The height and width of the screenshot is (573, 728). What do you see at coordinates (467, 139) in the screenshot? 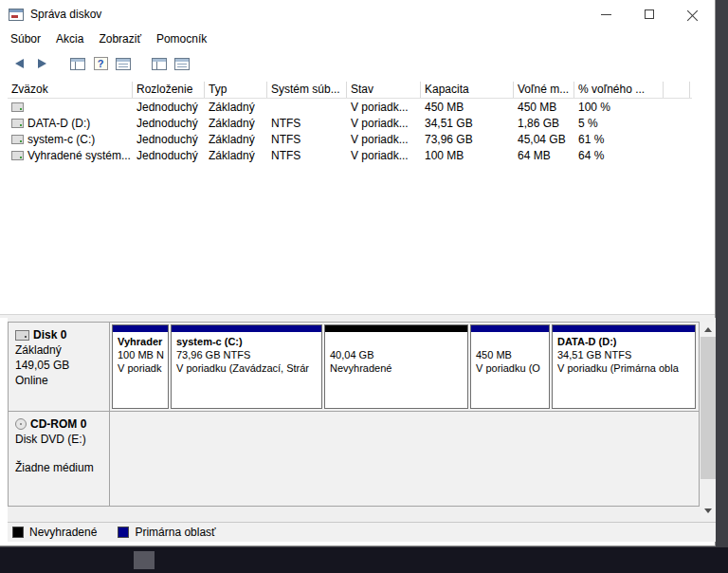
I see `capacity-cell: 73,96 GB` at bounding box center [467, 139].